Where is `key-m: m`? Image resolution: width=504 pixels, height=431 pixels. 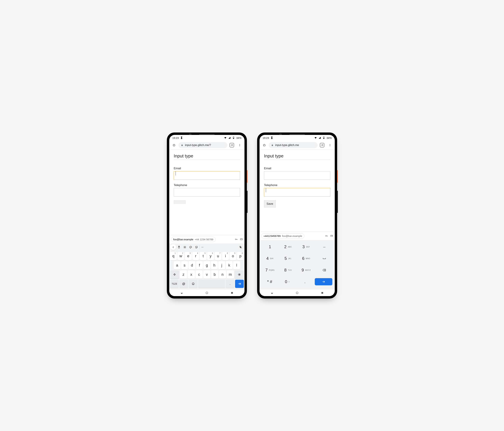 key-m: m is located at coordinates (230, 275).